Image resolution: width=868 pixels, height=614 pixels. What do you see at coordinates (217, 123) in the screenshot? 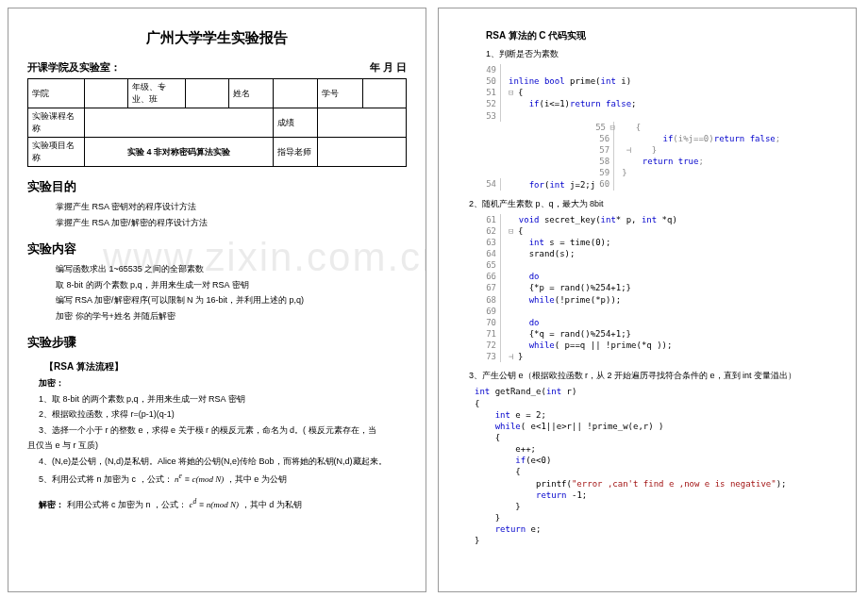
I see `info-table: 学院 年级、专业、班 姓名 学号 实验课程名称 成绩 实验项目名称 实验 4 非…` at bounding box center [217, 123].